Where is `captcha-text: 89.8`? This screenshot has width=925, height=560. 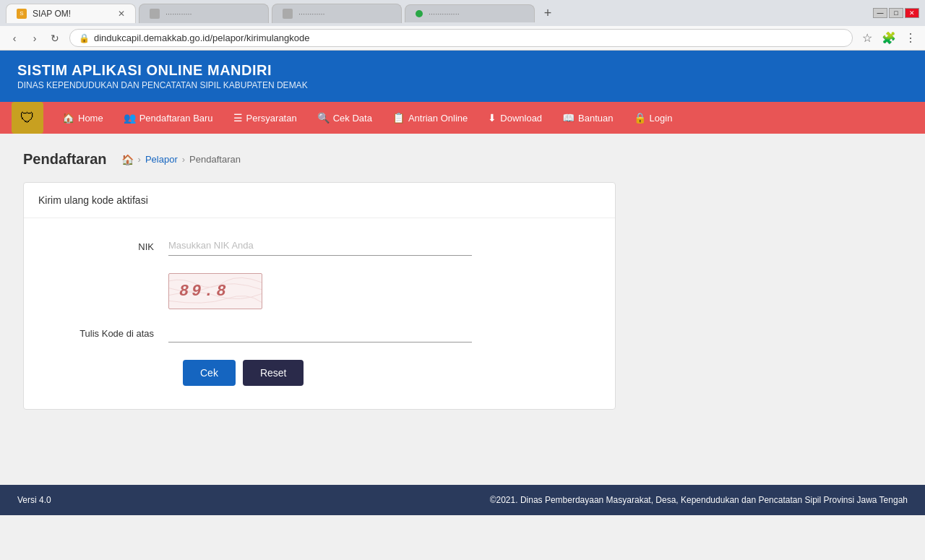
captcha-text: 89.8 is located at coordinates (204, 292).